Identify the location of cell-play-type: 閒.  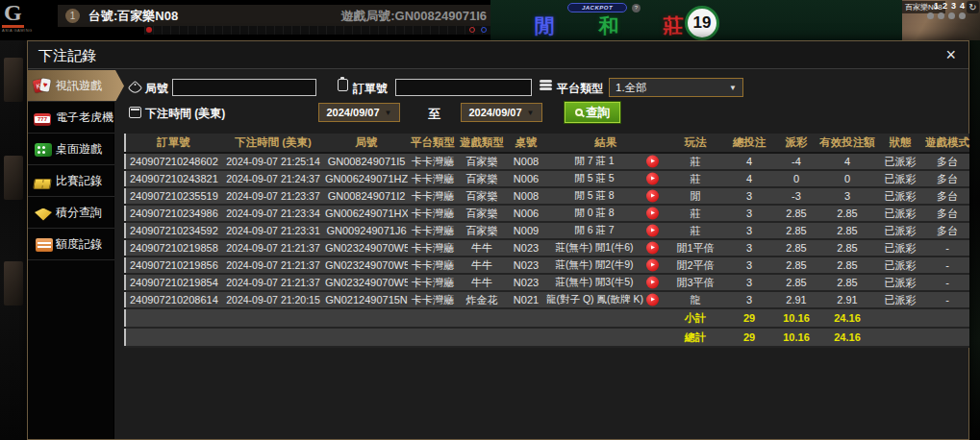
(695, 196).